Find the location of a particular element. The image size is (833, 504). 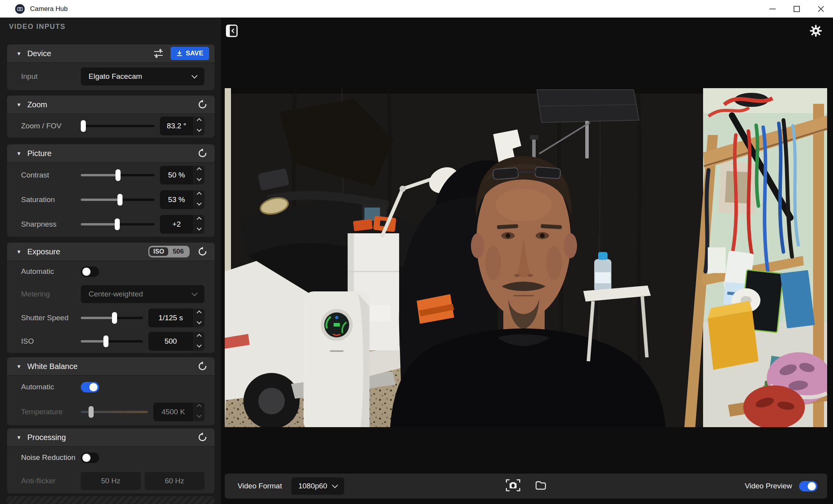

settings-button is located at coordinates (816, 32).